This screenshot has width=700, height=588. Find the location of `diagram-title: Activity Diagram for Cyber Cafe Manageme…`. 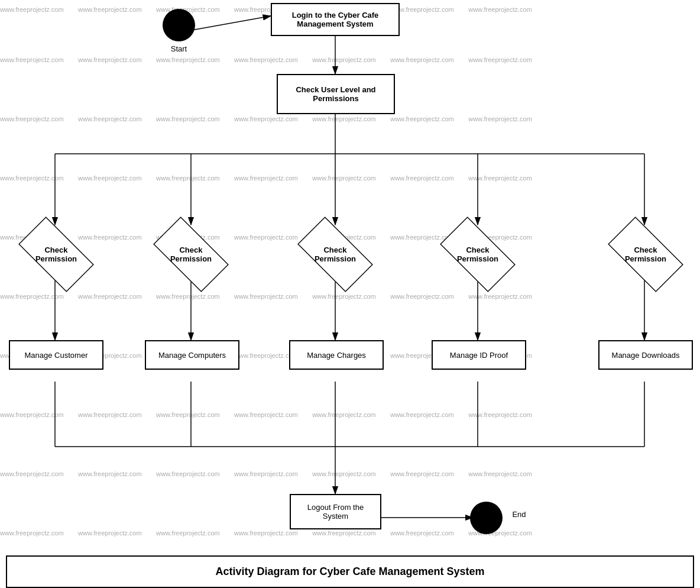

diagram-title: Activity Diagram for Cyber Cafe Manageme… is located at coordinates (350, 571).